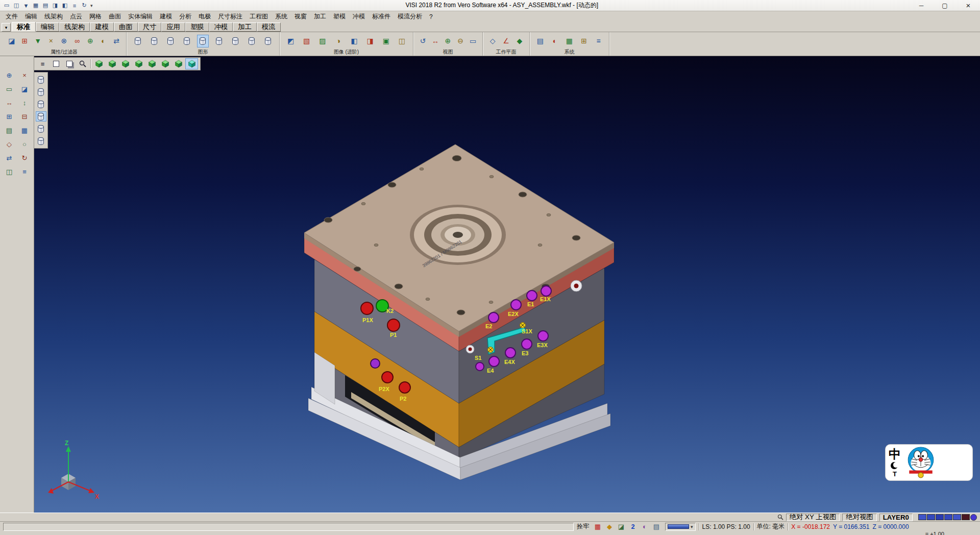 The image size is (980, 535). What do you see at coordinates (540, 41) in the screenshot?
I see `layer-manager-icon: ▤` at bounding box center [540, 41].